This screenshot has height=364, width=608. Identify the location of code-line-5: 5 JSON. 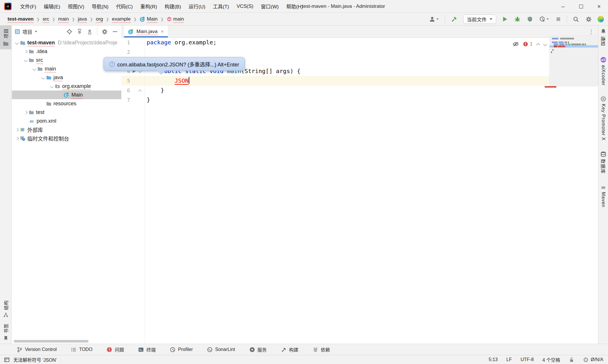
(360, 81).